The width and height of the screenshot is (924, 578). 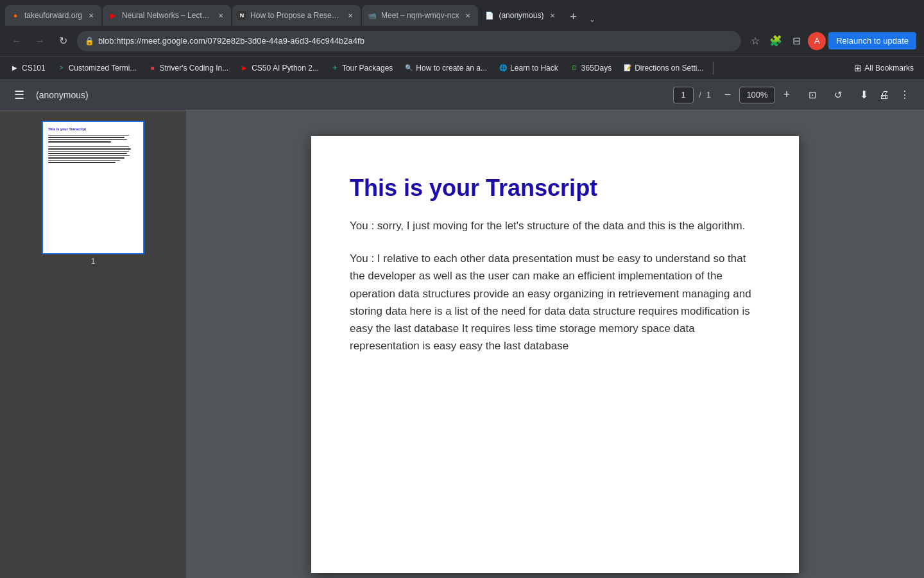 I want to click on profile-avatar: A, so click(x=817, y=41).